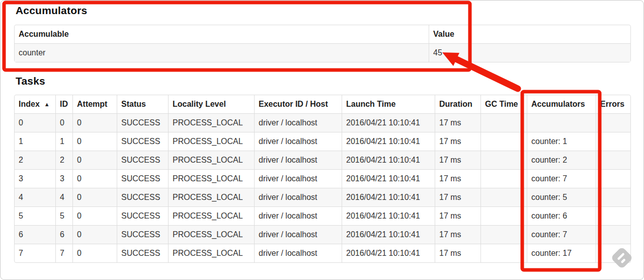  What do you see at coordinates (323, 160) in the screenshot?
I see `table-row: 220SUCCESSPROCESS_LOCALdriver / localhos…` at bounding box center [323, 160].